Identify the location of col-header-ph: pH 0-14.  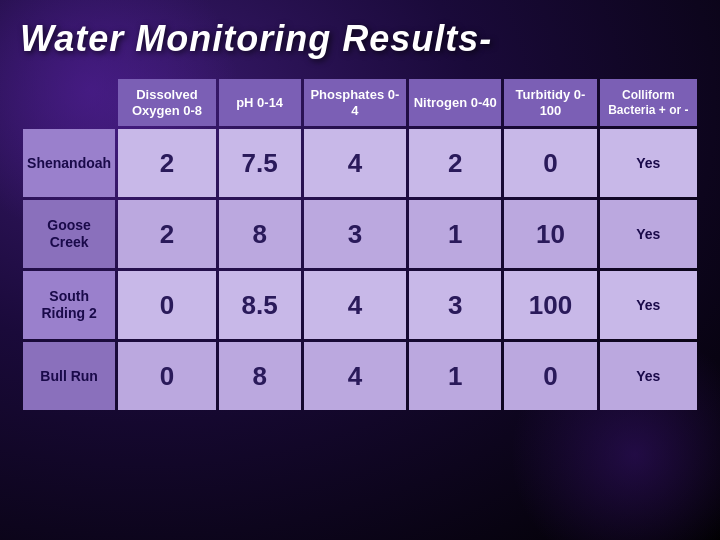
(260, 102).